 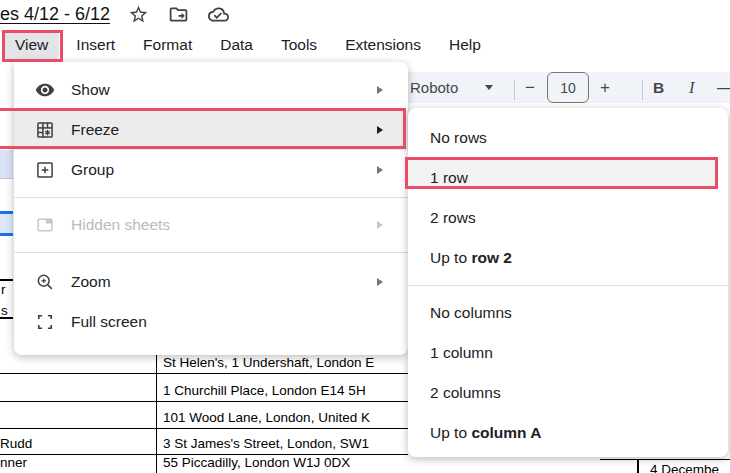 What do you see at coordinates (224, 225) in the screenshot?
I see `menu-item-label: Hidden sheets` at bounding box center [224, 225].